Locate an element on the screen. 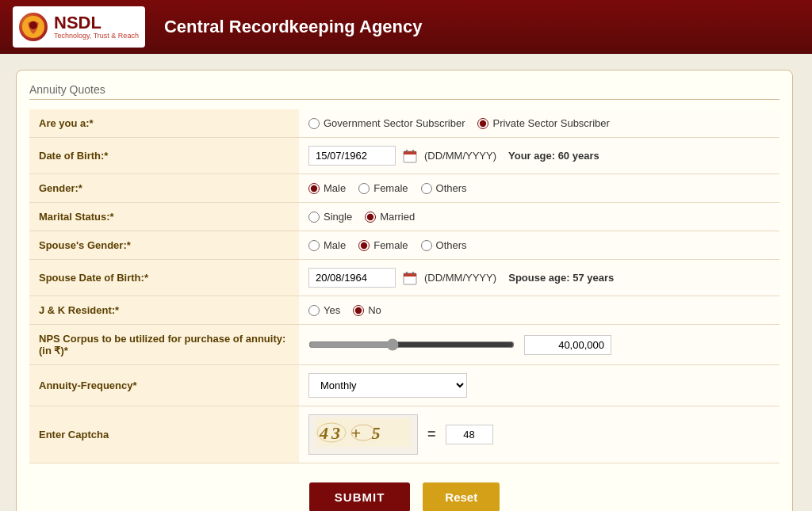  married-label: Married is located at coordinates (397, 217).